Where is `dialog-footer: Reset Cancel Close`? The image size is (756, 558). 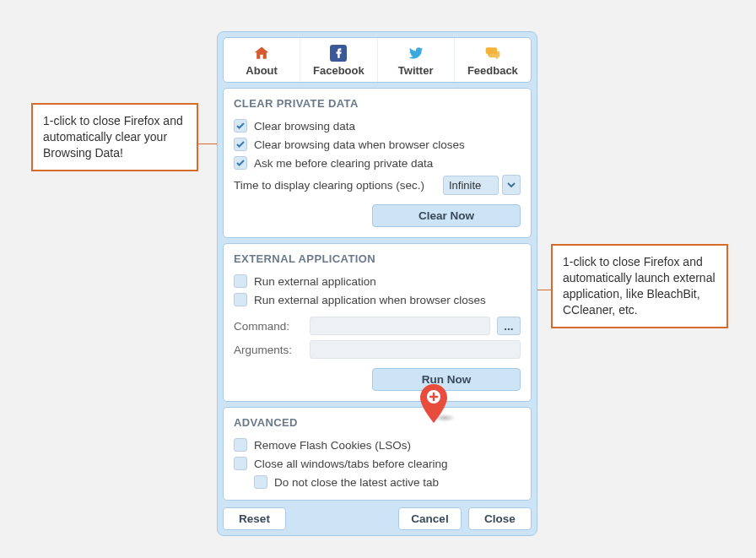
dialog-footer: Reset Cancel Close is located at coordinates (377, 518).